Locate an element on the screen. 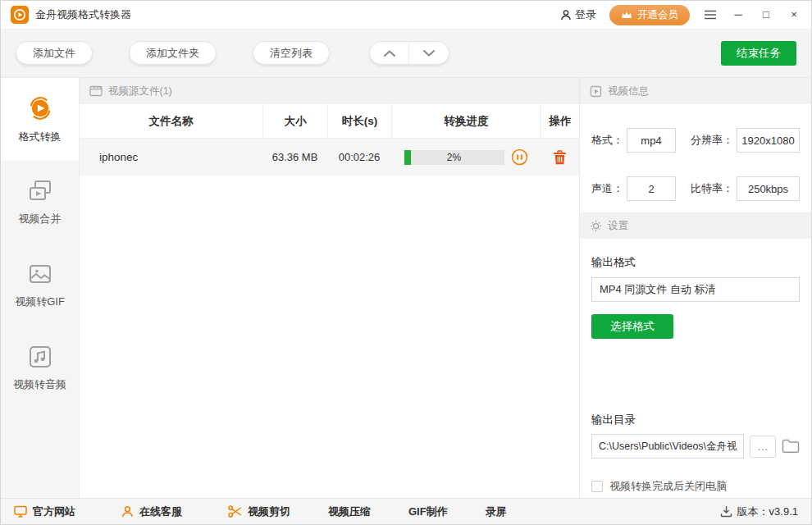  menu-button is located at coordinates (710, 15).